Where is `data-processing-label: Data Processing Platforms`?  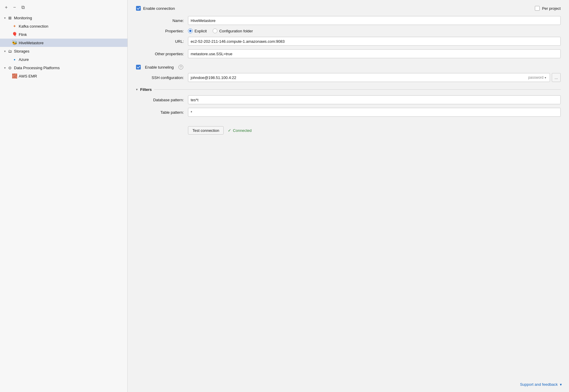 data-processing-label: Data Processing Platforms is located at coordinates (37, 68).